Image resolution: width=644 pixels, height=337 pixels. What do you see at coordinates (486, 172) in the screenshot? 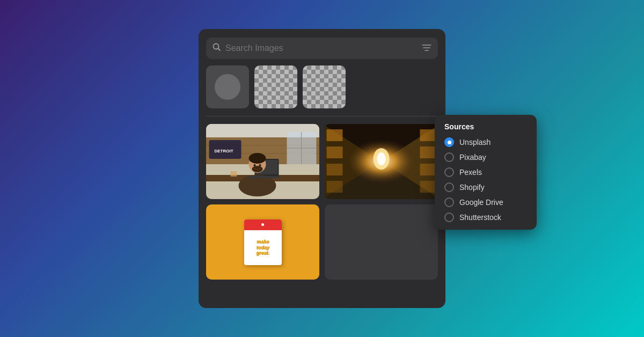
I see `sources-dropdown: Sources Unsplash Pixabay Pexels Shopify …` at bounding box center [486, 172].